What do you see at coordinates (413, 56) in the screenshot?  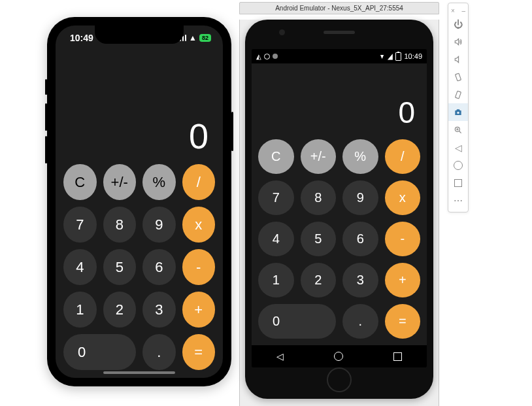 I see `android-clock: 10:49` at bounding box center [413, 56].